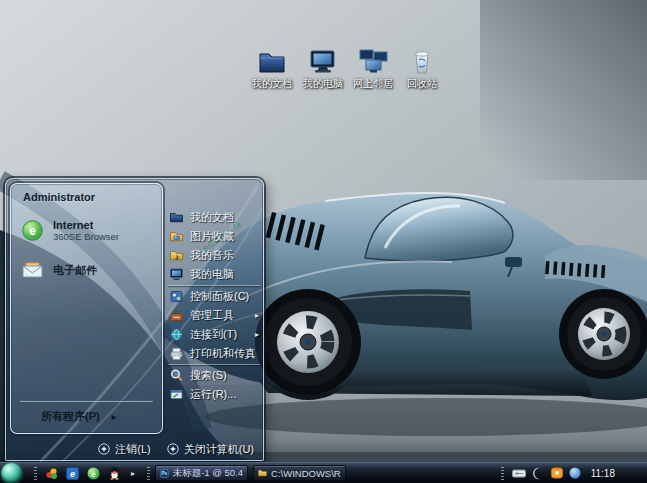  Describe the element at coordinates (92, 230) in the screenshot. I see `pinned-internet-browser: e Internet 360SE Browser` at that location.